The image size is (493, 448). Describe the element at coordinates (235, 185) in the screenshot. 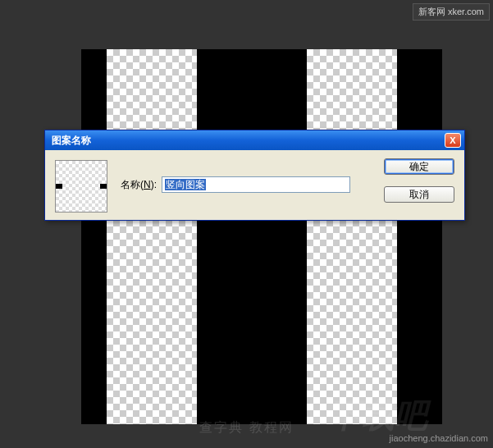

I see `name-row: 名称(N): 竖向图案` at that location.